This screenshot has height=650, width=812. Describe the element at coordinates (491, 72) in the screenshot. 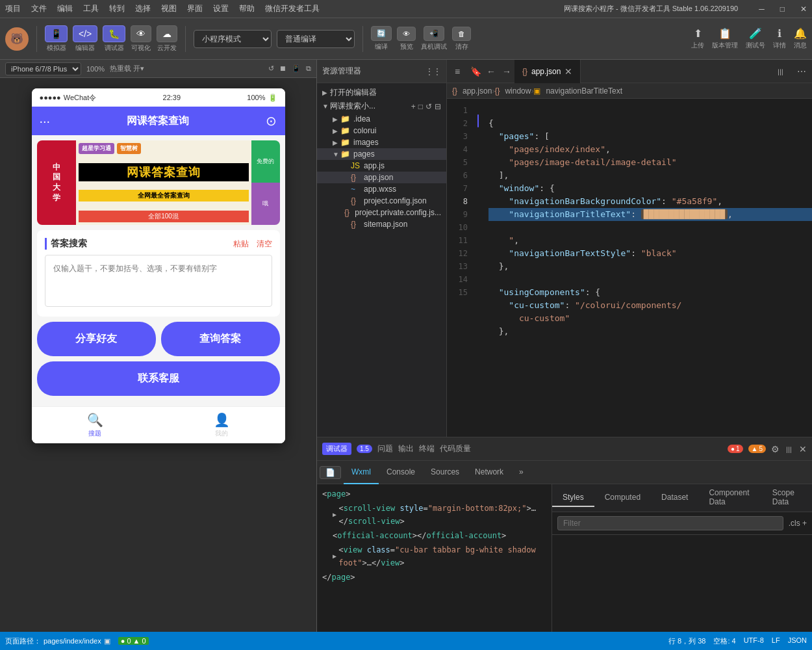

I see `tab-back-btn: ←` at that location.